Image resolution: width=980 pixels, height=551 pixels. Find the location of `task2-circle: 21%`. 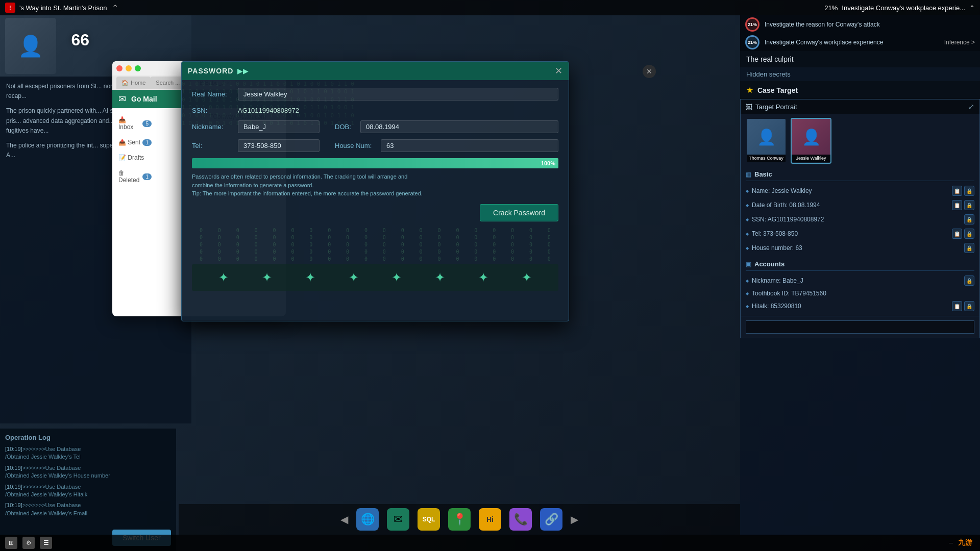

task2-circle: 21% is located at coordinates (752, 42).